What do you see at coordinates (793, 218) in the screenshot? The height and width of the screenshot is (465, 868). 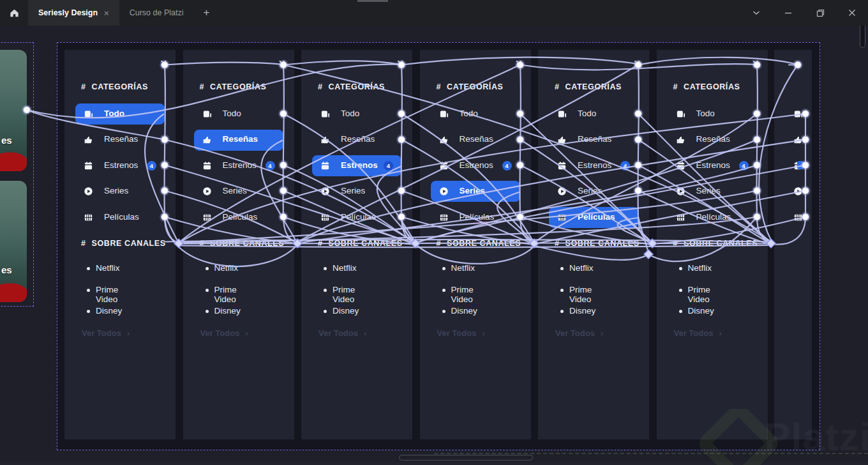 I see `menu-item-peliculas` at bounding box center [793, 218].